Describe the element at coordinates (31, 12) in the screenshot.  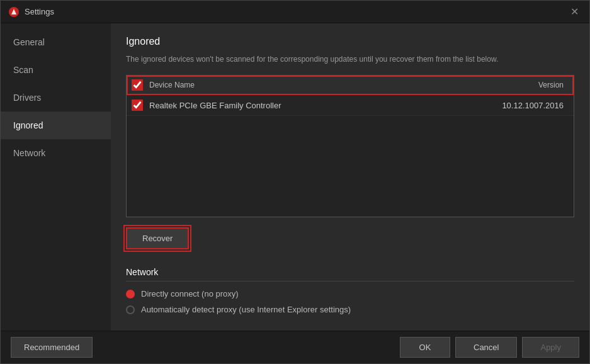
I see `titlebar-left: Settings` at that location.